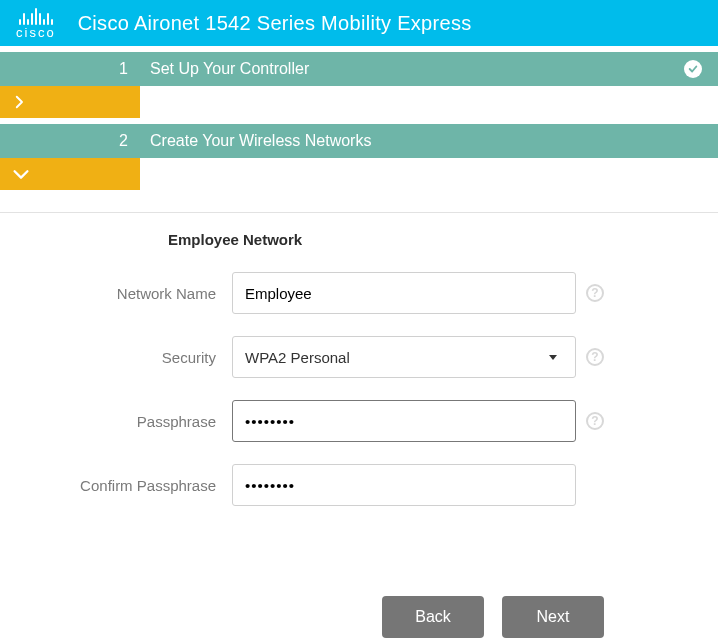  I want to click on step-number: 2, so click(70, 141).